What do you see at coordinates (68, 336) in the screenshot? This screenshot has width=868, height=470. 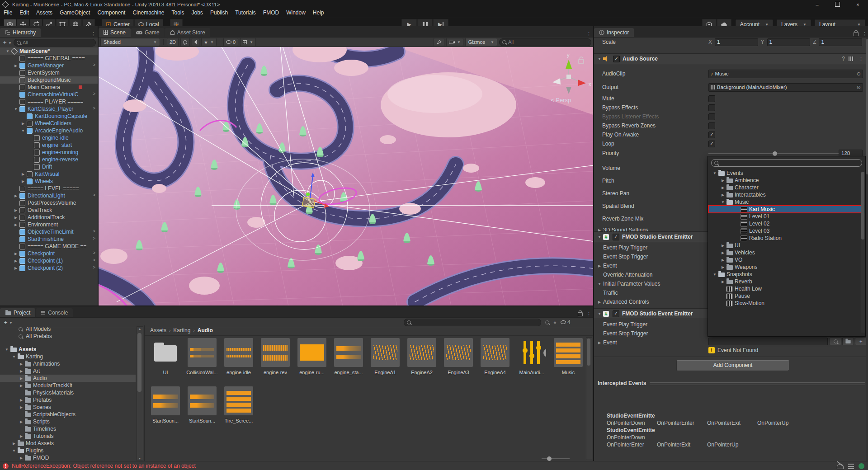 I see `project-tree-item: All Prefabs` at bounding box center [68, 336].